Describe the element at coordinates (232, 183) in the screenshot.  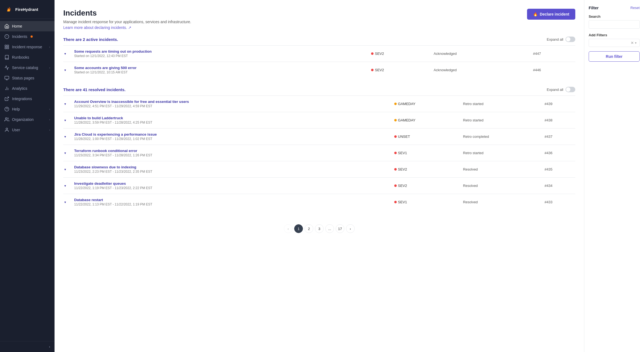
I see `incident-title: Investigate deadletter queues` at that location.